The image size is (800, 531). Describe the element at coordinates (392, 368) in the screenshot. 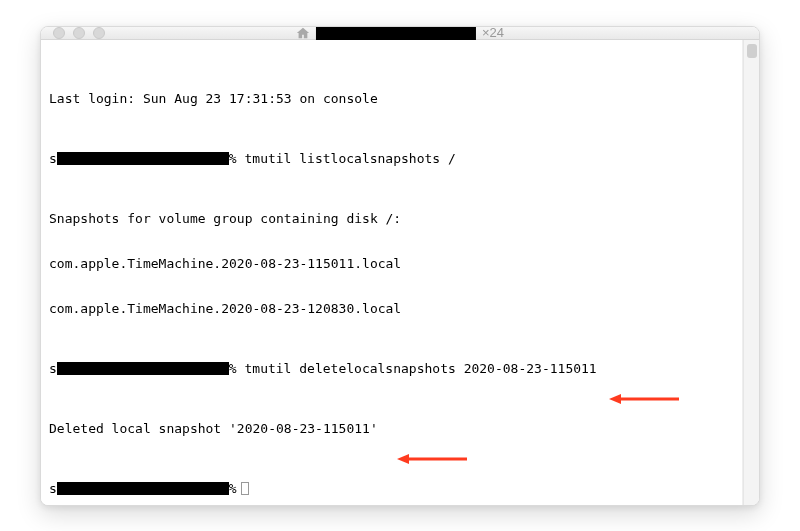

I see `line-cmd-delete: s% tmutil deletelocalsnapshots 2020-08-2…` at that location.